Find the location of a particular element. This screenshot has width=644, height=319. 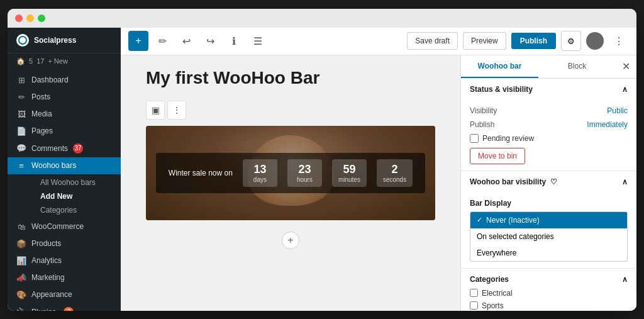

pending-review-label: Pending review is located at coordinates (508, 138).